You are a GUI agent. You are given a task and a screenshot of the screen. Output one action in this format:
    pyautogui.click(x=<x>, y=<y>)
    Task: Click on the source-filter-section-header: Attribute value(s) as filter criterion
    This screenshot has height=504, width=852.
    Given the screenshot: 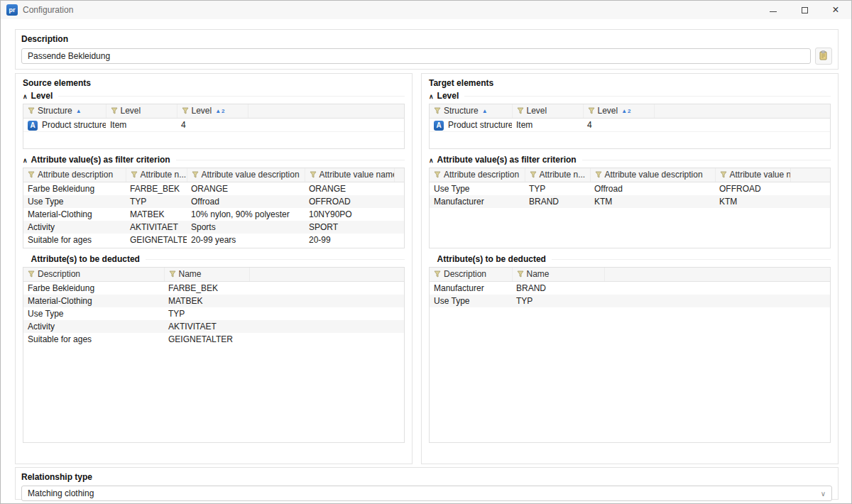 What is the action you would take?
    pyautogui.click(x=214, y=160)
    